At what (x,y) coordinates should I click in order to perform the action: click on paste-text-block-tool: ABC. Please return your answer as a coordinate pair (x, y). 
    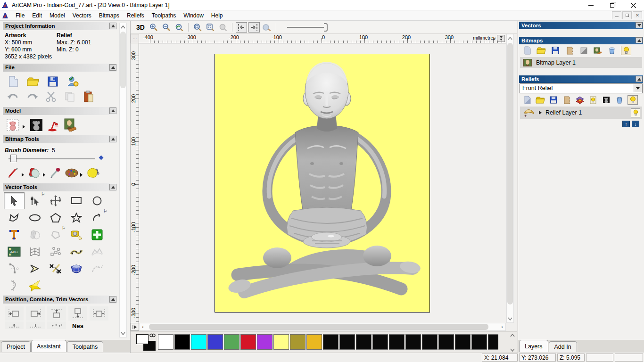
    Looking at the image, I should click on (14, 252).